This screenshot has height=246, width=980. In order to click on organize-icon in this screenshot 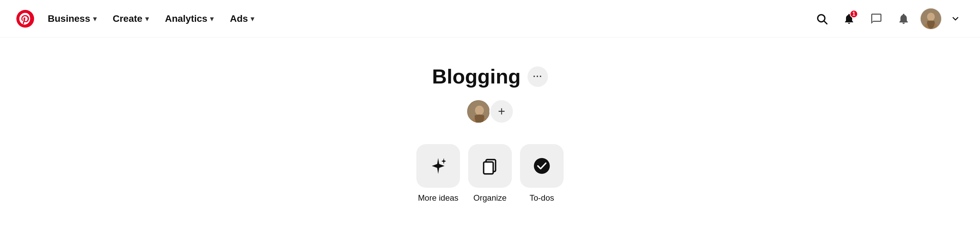, I will do `click(490, 166)`.